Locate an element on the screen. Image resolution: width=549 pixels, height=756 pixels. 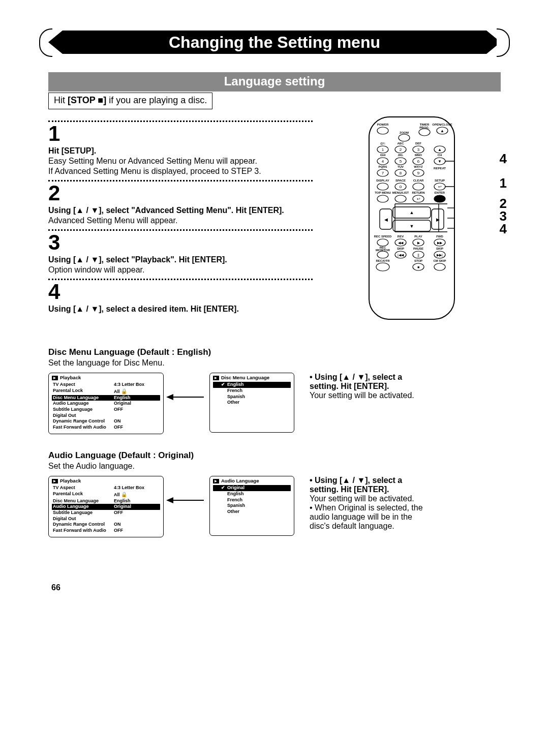
svg-text: 6 is located at coordinates (419, 162).